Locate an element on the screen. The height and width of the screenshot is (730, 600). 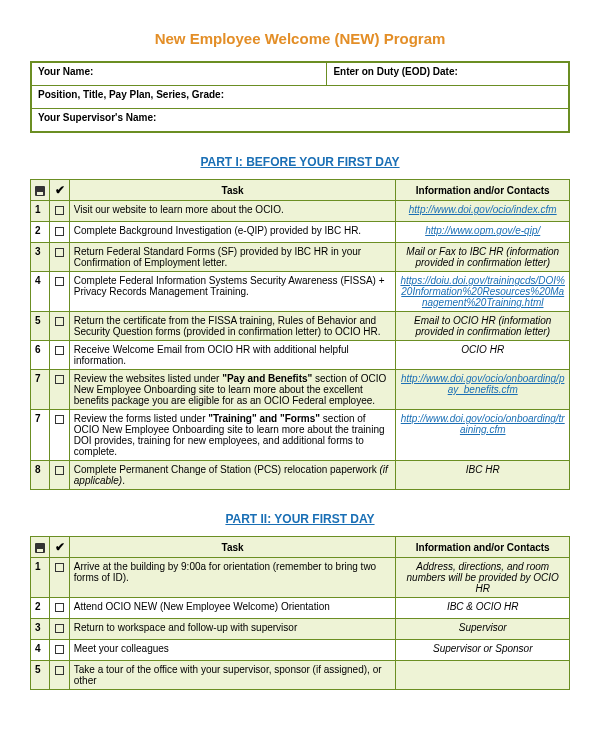
table-row: 4Meet your colleaguesSupervisor or Spons… is located at coordinates (300, 650).